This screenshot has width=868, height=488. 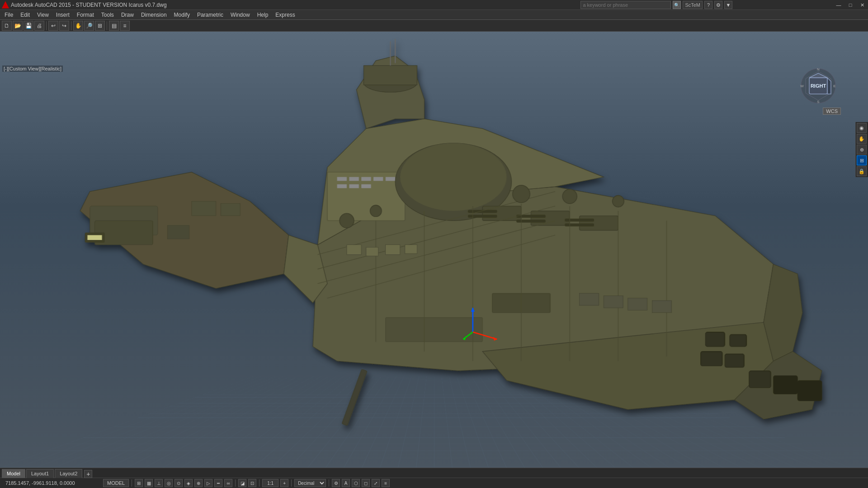 What do you see at coordinates (386, 483) in the screenshot?
I see `customize-btn: ≡` at bounding box center [386, 483].